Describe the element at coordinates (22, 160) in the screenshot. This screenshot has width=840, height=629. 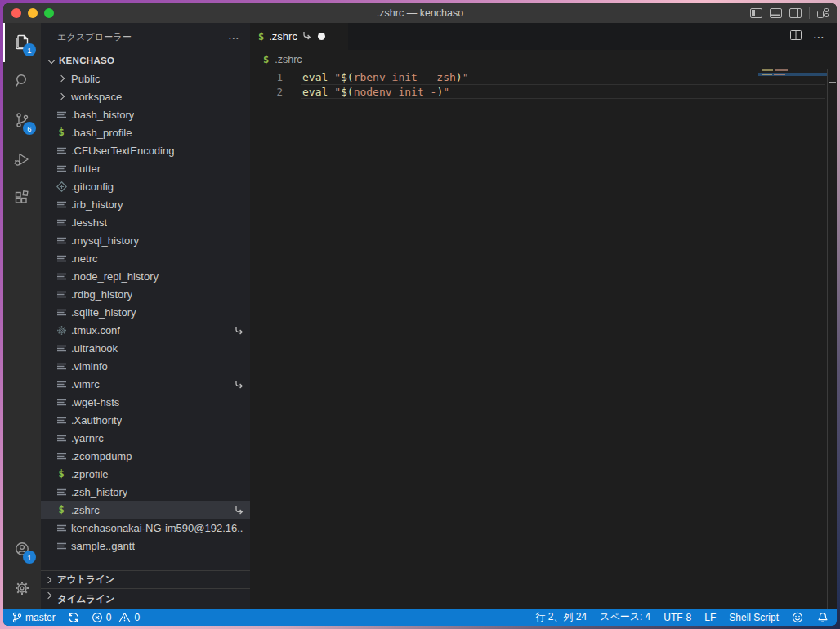
I see `debug-play-icon` at that location.